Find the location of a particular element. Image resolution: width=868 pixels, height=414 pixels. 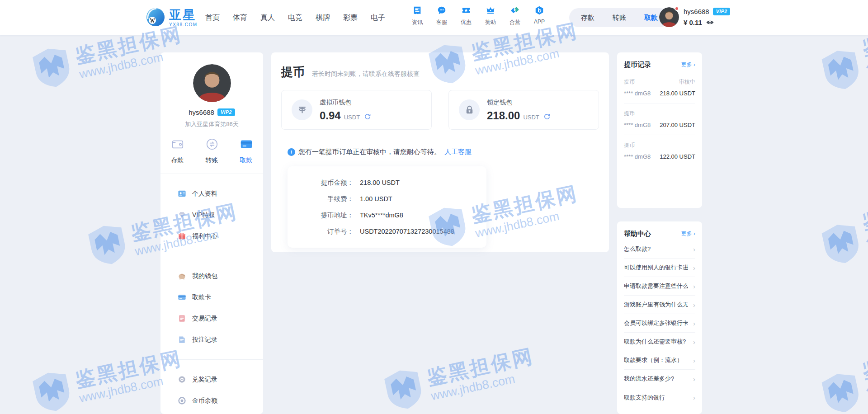

record-row: 提币 **** dmG8 207.00 USDT is located at coordinates (660, 119).